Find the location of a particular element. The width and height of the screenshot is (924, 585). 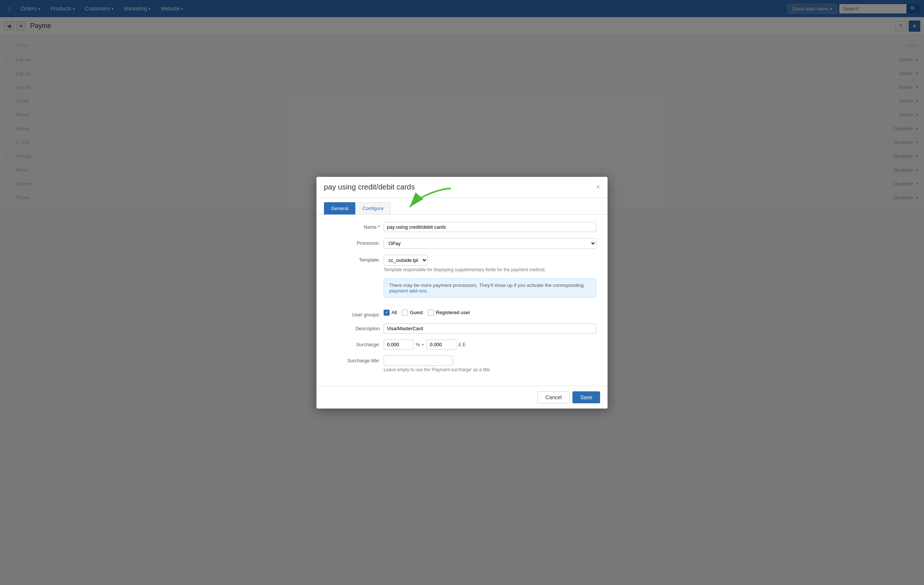

modal-tabs: General Configure is located at coordinates (462, 203).